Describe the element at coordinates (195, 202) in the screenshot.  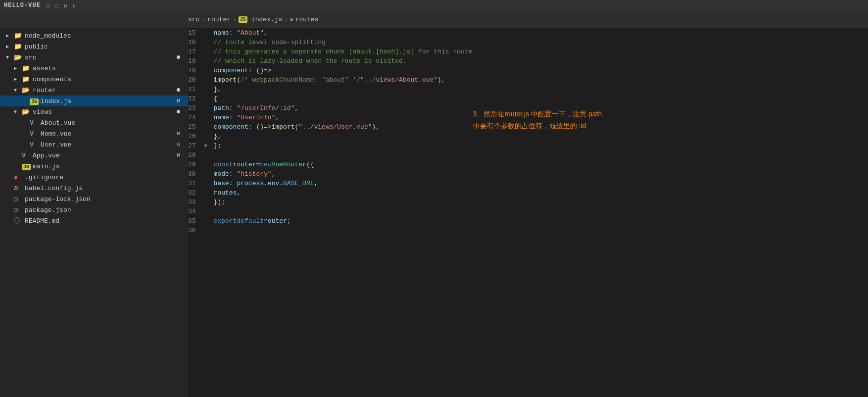
I see `line-number-33: 33` at that location.